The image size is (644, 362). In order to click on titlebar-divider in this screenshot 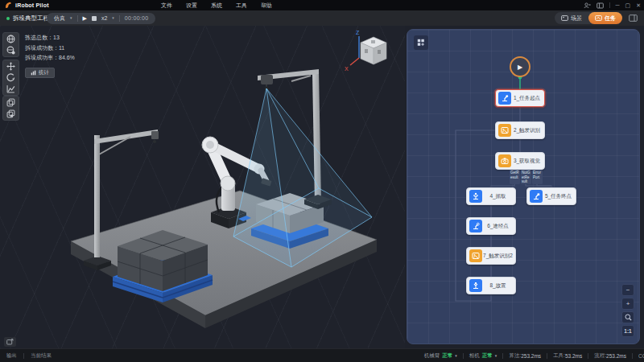, I will do `click(610, 5)`.